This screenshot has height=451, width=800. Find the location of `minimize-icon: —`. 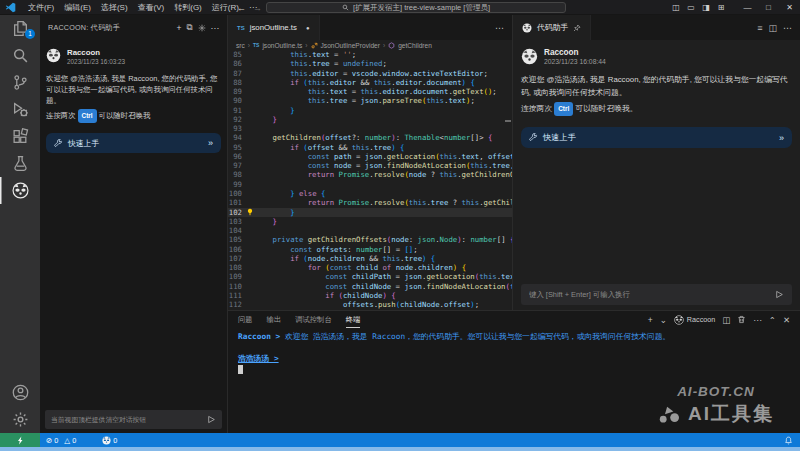

minimize-icon: — is located at coordinates (748, 8).